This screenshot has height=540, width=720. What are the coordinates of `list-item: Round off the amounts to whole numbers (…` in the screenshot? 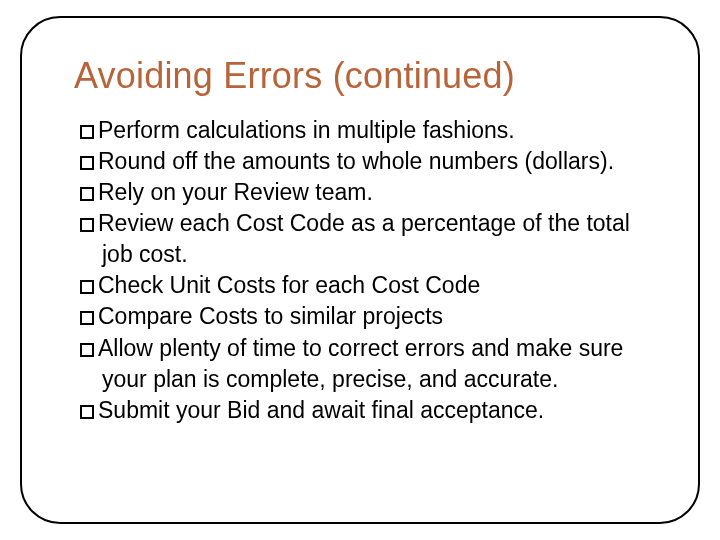 It's located at (367, 162).